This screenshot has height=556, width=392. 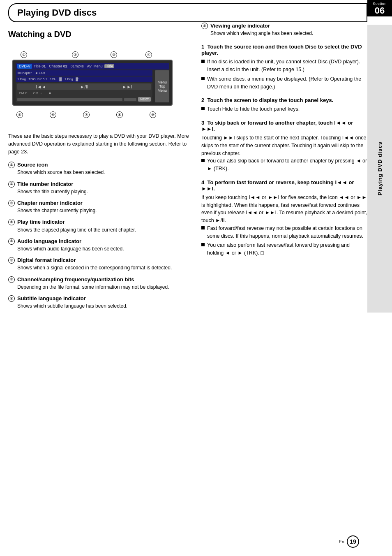 What do you see at coordinates (12, 165) in the screenshot?
I see `indicator-number: ①` at bounding box center [12, 165].